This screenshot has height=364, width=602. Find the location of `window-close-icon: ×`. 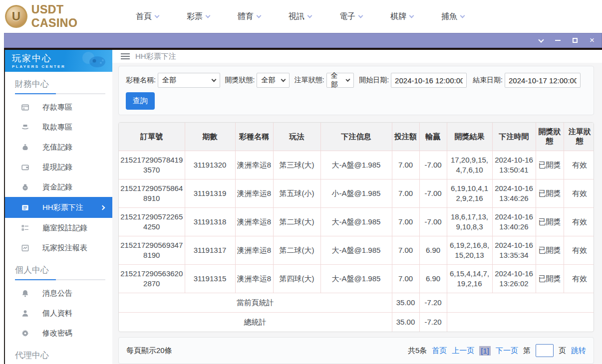

window-close-icon: × is located at coordinates (592, 40).